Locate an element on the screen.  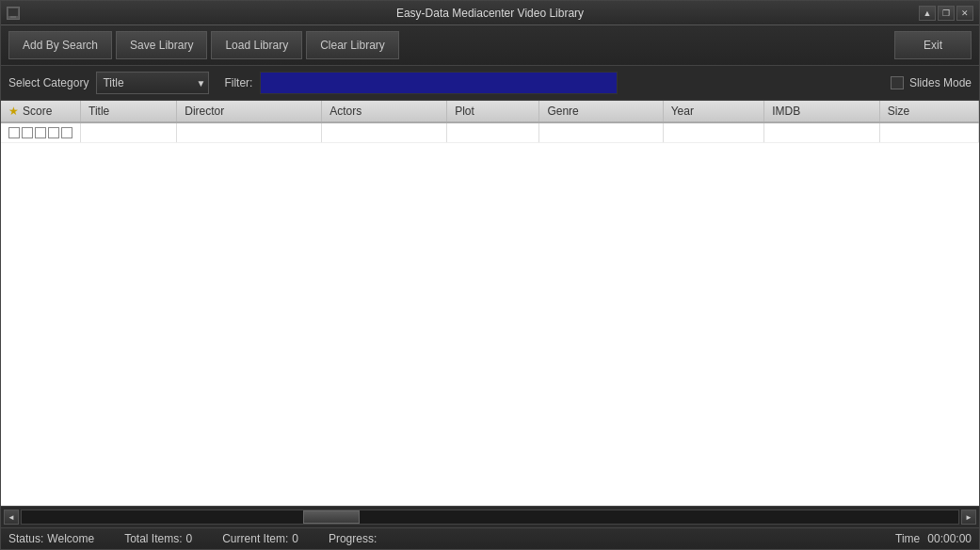
progress-section: Progress: is located at coordinates (354, 539).